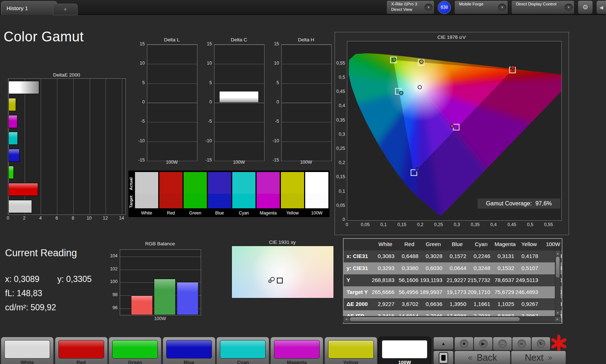  Describe the element at coordinates (351, 351) in the screenshot. I see `pattern-button-yellow: Yellow` at that location.